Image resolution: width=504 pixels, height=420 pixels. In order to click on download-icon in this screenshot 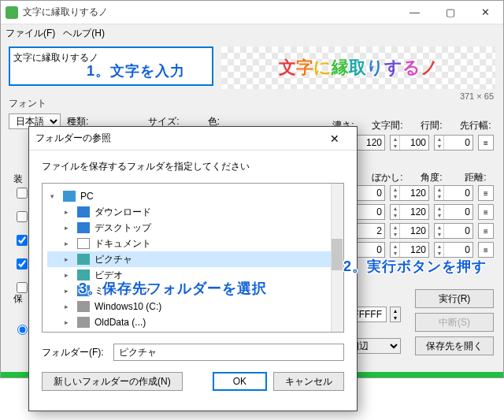, I will do `click(83, 212)`.